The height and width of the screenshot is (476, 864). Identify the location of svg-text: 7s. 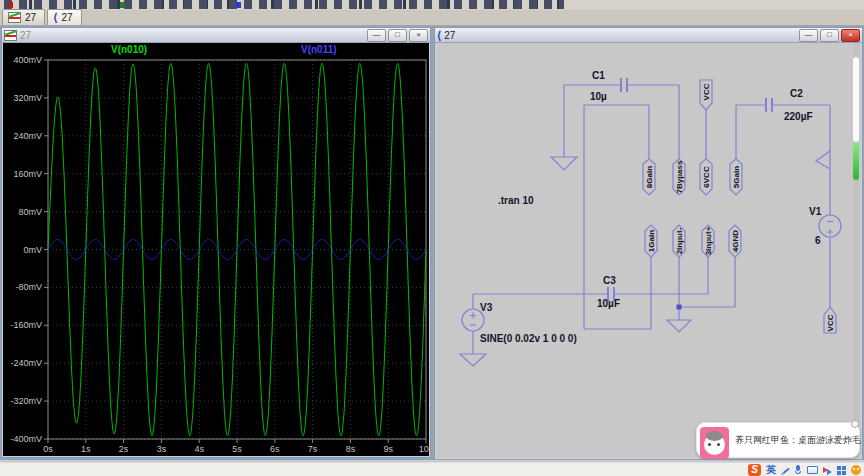
(313, 449).